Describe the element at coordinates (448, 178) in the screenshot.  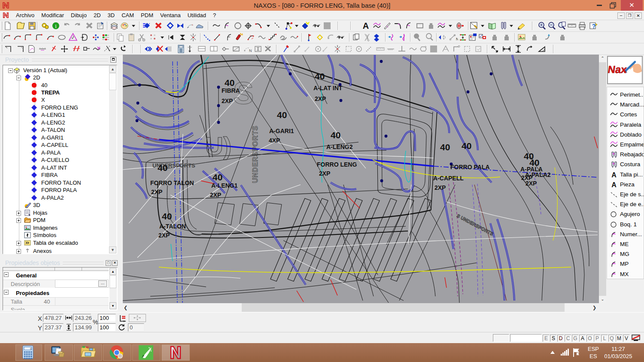
I see `svg-text: A-CAPELL` at that location.